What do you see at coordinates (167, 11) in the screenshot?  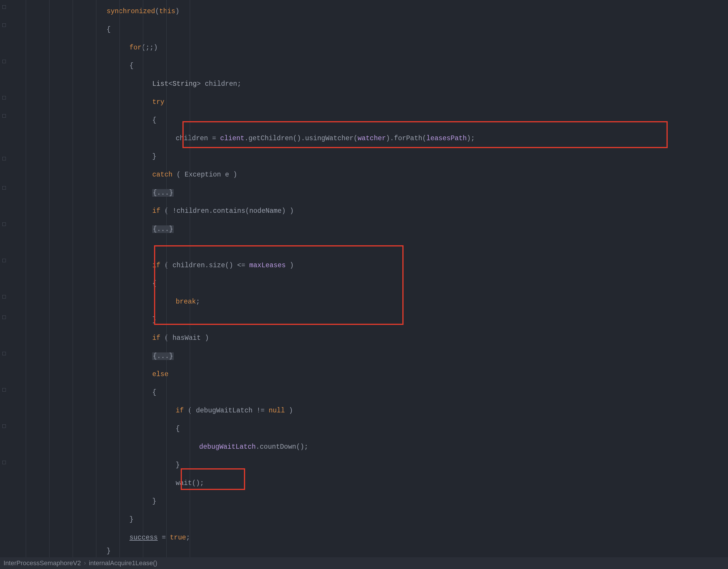 I see `keyword-this: this` at bounding box center [167, 11].